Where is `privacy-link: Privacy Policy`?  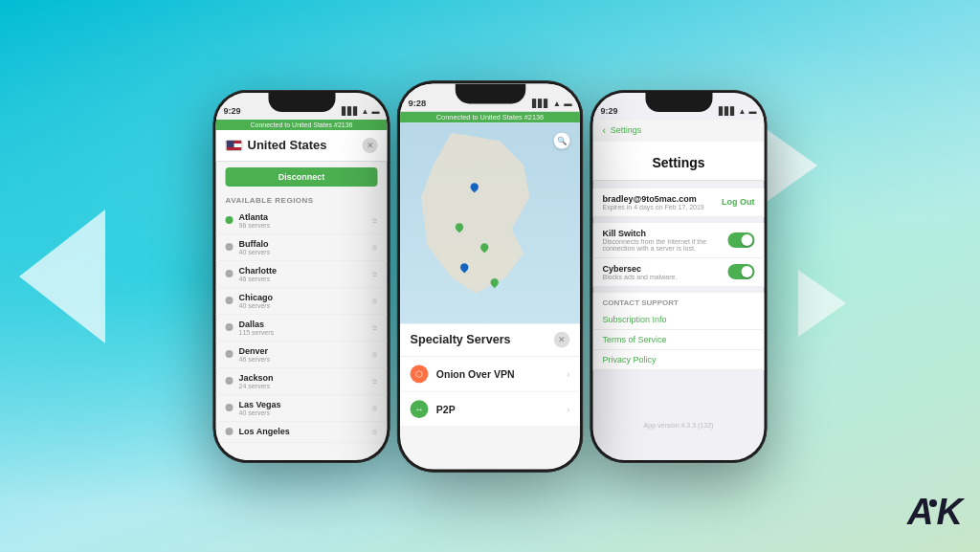
privacy-link: Privacy Policy is located at coordinates (679, 360).